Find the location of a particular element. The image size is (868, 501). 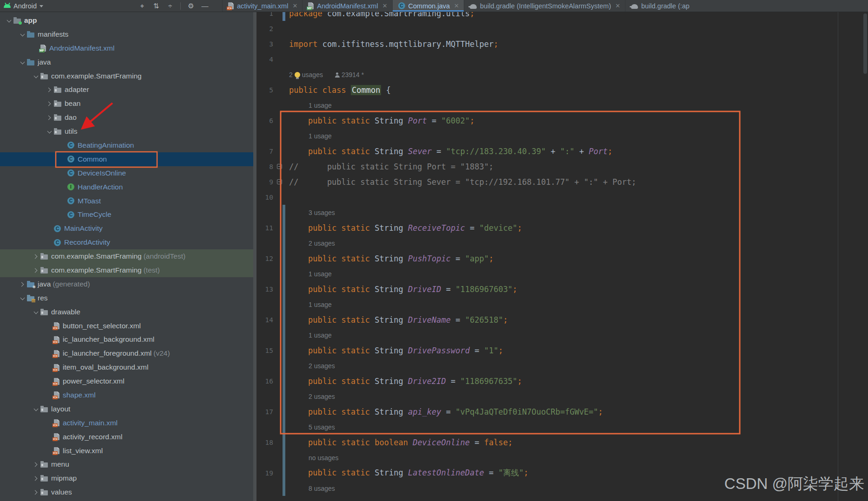

tree-item-power-selector-xml: <>power_selector.xml is located at coordinates (126, 381).